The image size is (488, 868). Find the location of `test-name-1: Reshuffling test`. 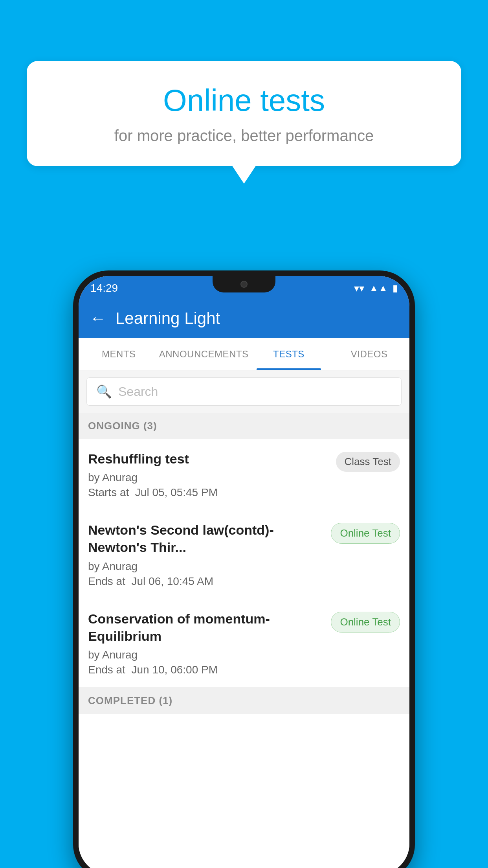

test-name-1: Reshuffling test is located at coordinates (209, 459).